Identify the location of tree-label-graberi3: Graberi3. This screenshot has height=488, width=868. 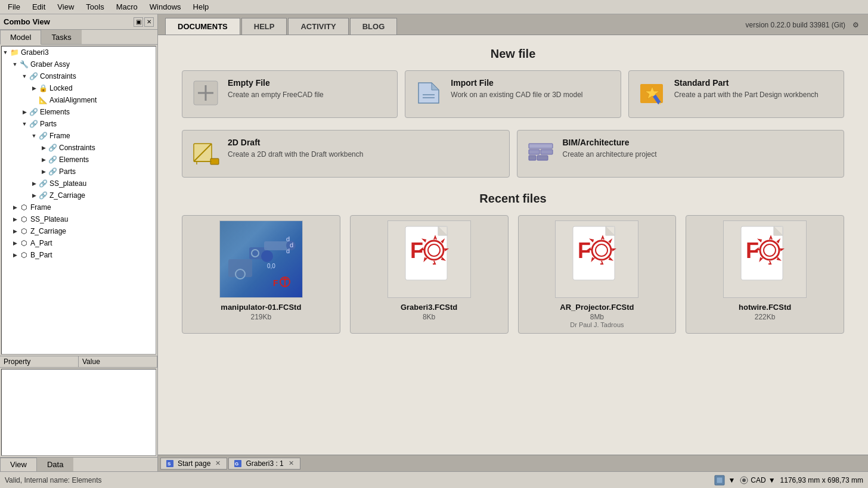
(35, 52).